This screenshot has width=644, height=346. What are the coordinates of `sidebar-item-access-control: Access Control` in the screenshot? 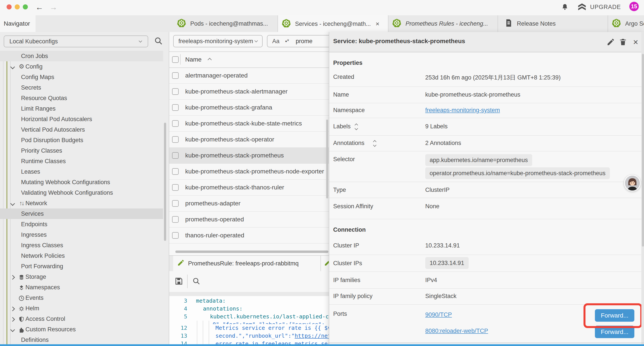 It's located at (82, 319).